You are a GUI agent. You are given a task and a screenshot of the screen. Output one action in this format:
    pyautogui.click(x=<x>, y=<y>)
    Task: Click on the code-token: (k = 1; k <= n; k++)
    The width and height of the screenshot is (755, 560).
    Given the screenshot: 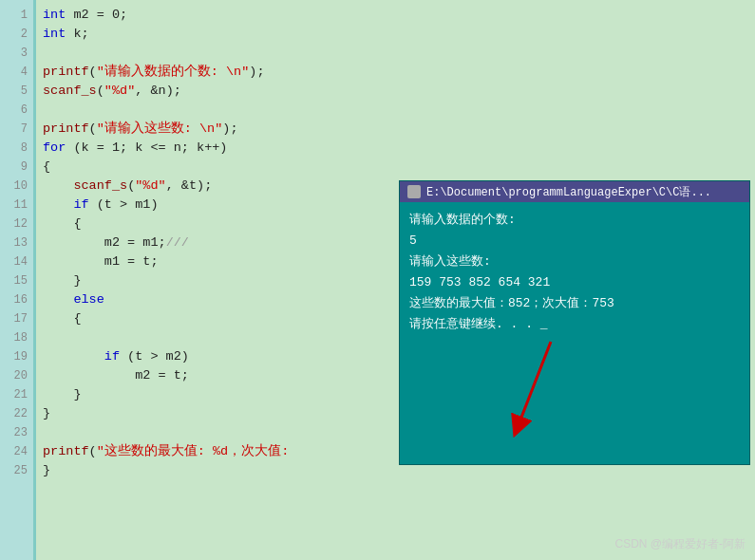 What is the action you would take?
    pyautogui.click(x=146, y=148)
    